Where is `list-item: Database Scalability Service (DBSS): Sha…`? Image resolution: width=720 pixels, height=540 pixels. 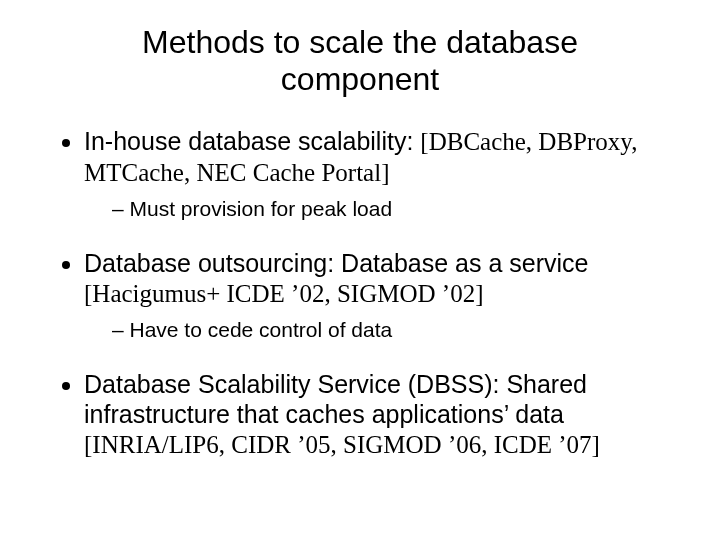
list-item: Database Scalability Service (DBSS): Sha… is located at coordinates (377, 414).